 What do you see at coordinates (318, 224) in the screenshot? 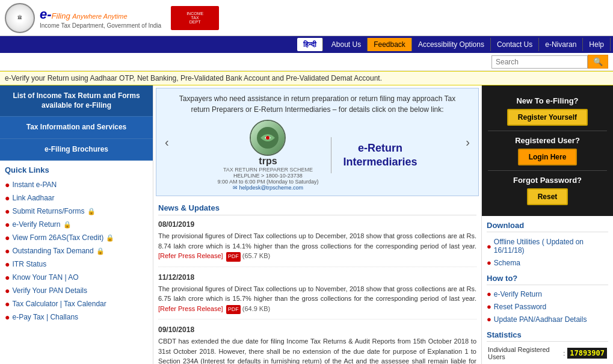
I see `news-date-0: 08/01/2019` at bounding box center [318, 224].